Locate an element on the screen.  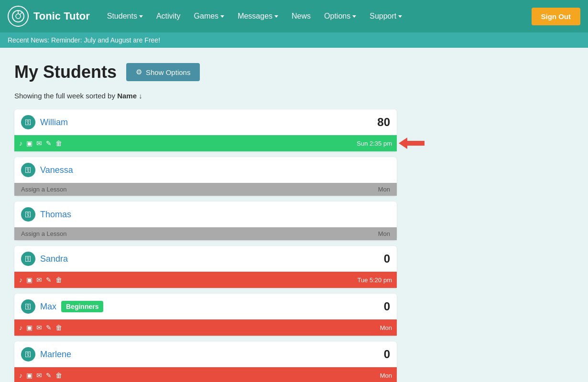
student-card: ⚿William80♪▣✉✎🗑Sun 2:35 pm is located at coordinates (206, 130).